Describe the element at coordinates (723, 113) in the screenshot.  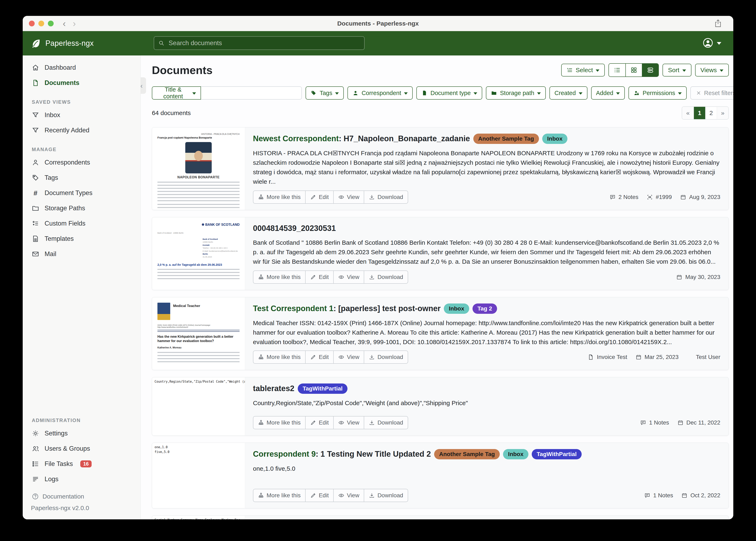
I see `pagination-next-button: »` at that location.